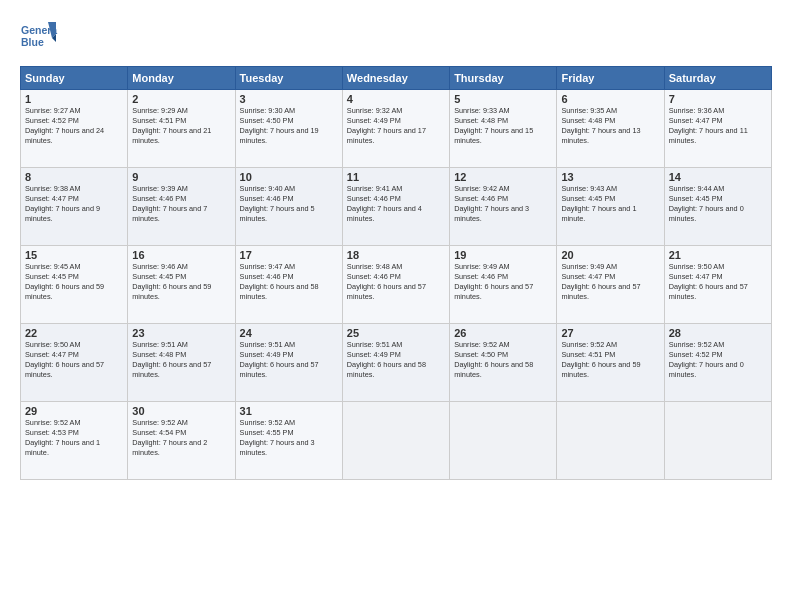 This screenshot has width=792, height=612. Describe the element at coordinates (396, 333) in the screenshot. I see `day-number: 25` at that location.